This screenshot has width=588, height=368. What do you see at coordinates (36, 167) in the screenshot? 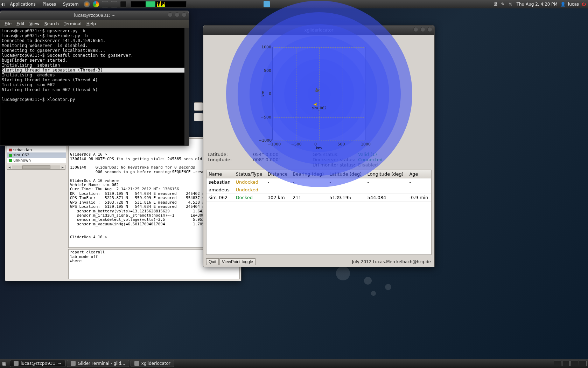
I see `scroll-thumb` at bounding box center [36, 167].